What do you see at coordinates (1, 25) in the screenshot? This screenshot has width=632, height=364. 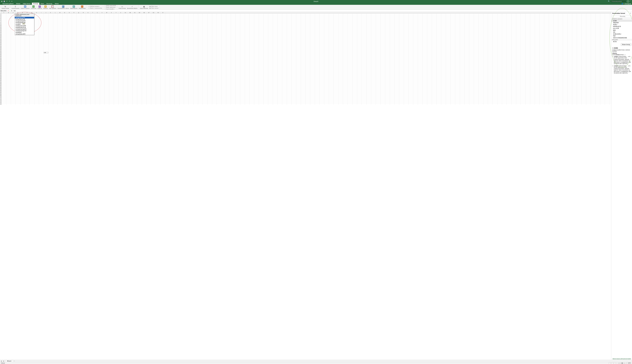 I see `row-header: 10` at bounding box center [1, 25].